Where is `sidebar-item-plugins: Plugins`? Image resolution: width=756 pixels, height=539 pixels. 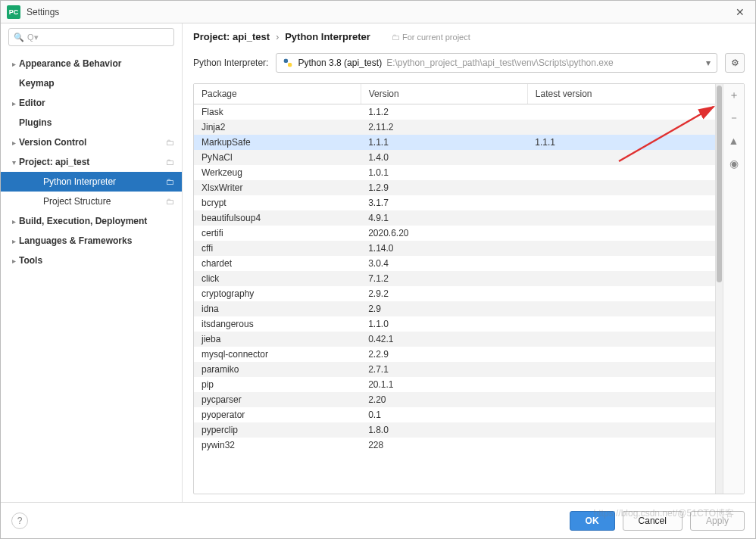
sidebar-item-plugins: Plugins is located at coordinates (91, 123).